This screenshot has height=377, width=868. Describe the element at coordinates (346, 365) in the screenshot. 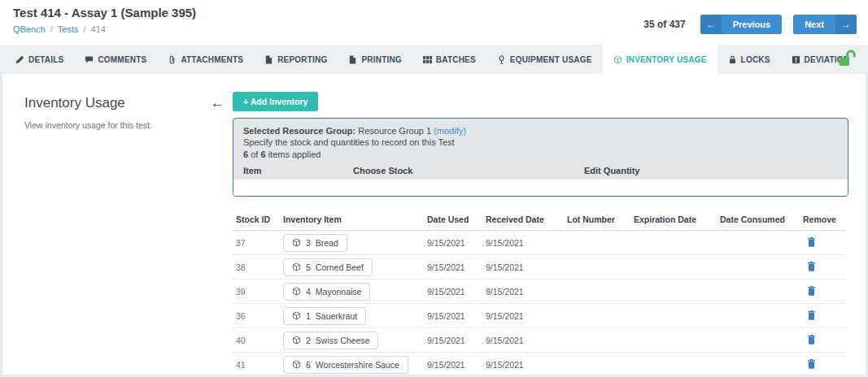

I see `inventory-item-chip: 6Worcestershire Sauce` at that location.